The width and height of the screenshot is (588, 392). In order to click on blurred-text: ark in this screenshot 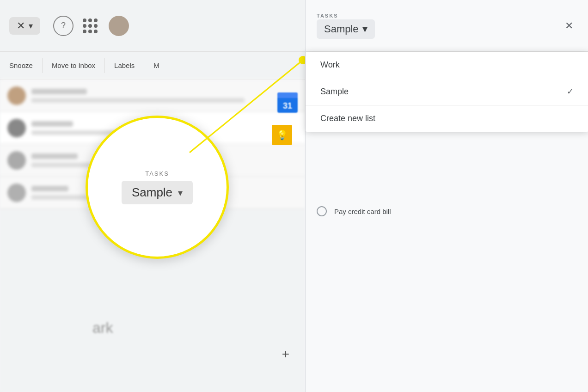, I will do `click(103, 328)`.